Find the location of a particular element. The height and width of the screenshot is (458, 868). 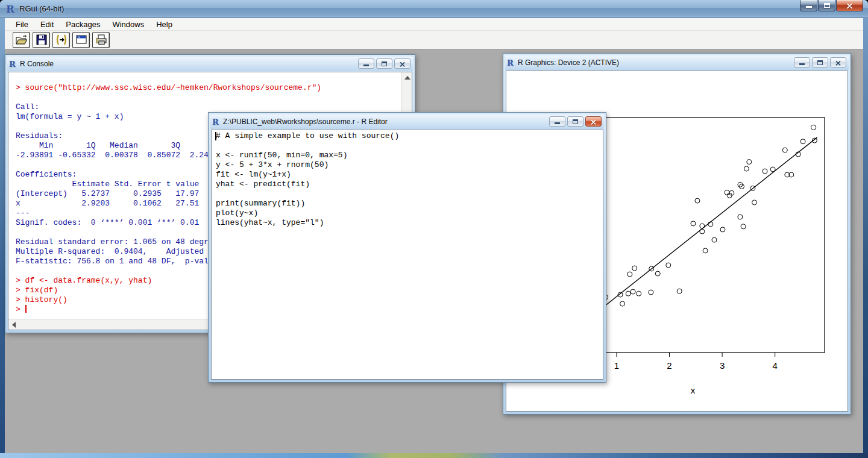

new-window-button is located at coordinates (81, 40).